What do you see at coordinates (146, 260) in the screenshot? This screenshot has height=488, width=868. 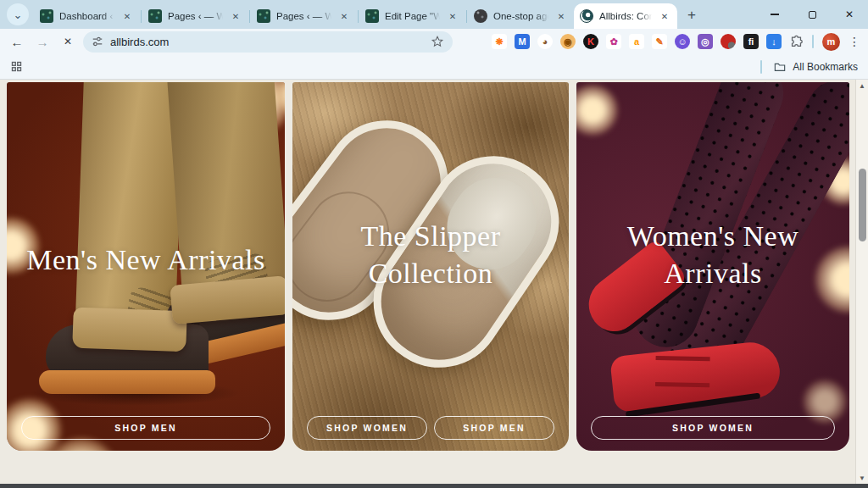 I see `card-title-line: Men's New Arrivals` at bounding box center [146, 260].